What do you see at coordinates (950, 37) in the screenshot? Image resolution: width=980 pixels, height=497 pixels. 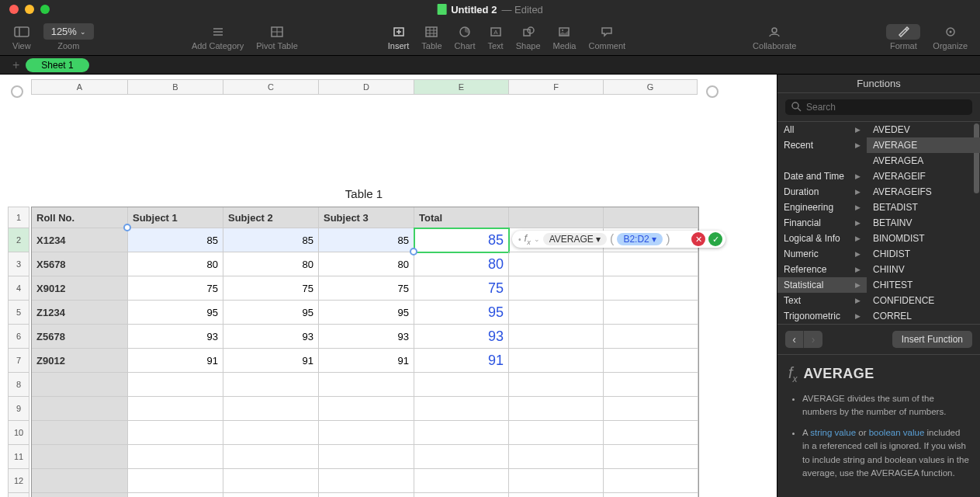 I see `organize-button: Organize` at bounding box center [950, 37].